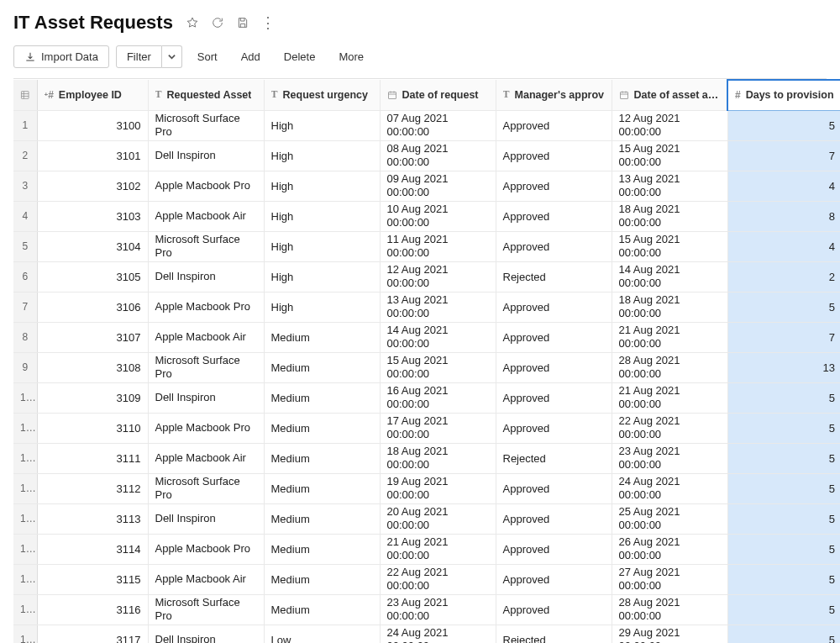  I want to click on cell-date-of-allocation: 22 Aug 202100:00:00, so click(669, 428).